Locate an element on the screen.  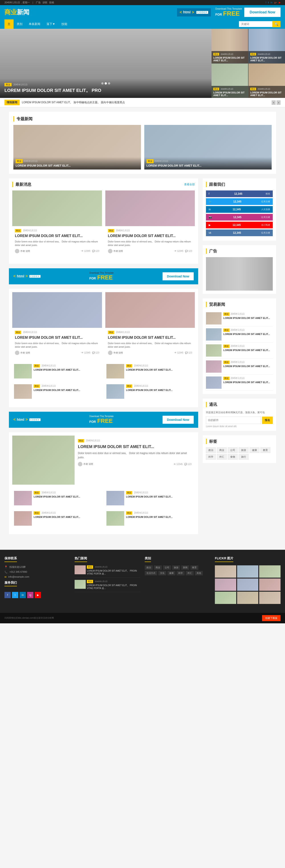
tag-forex: 外汇 is located at coordinates (222, 457).